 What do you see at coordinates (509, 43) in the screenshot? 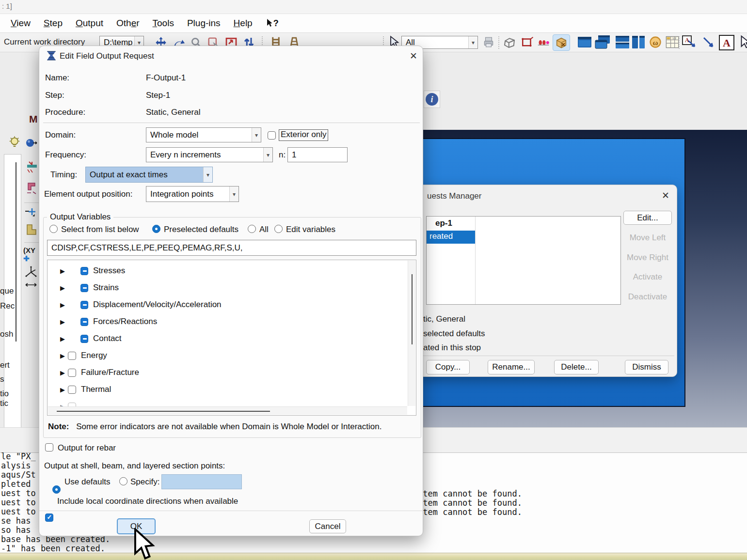
I see `wireframe-box-icon` at bounding box center [509, 43].